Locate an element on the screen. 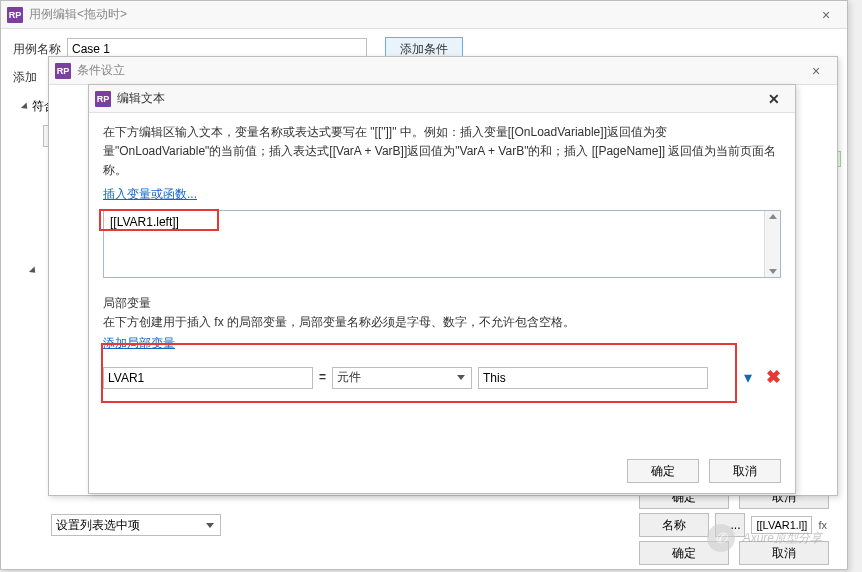  edit-text-description: 在下方编辑区输入文本，变量名称或表达式要写在 "[["]]" 中。例如：插入变量… is located at coordinates (442, 152).